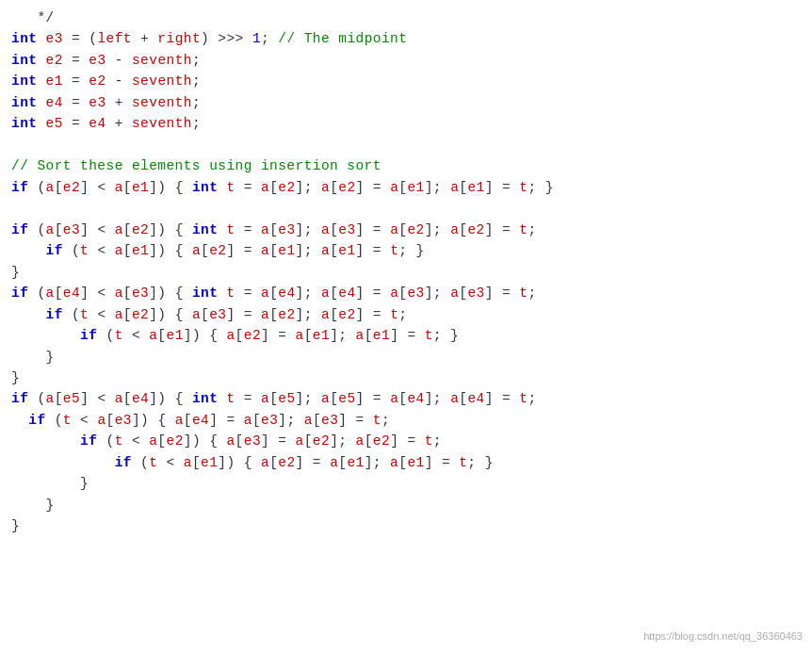 The height and width of the screenshot is (653, 812). What do you see at coordinates (406, 463) in the screenshot?
I see `code-line-22: if (t < a[e1]) { a[e2] = a[e1]; a[e1] = …` at bounding box center [406, 463].